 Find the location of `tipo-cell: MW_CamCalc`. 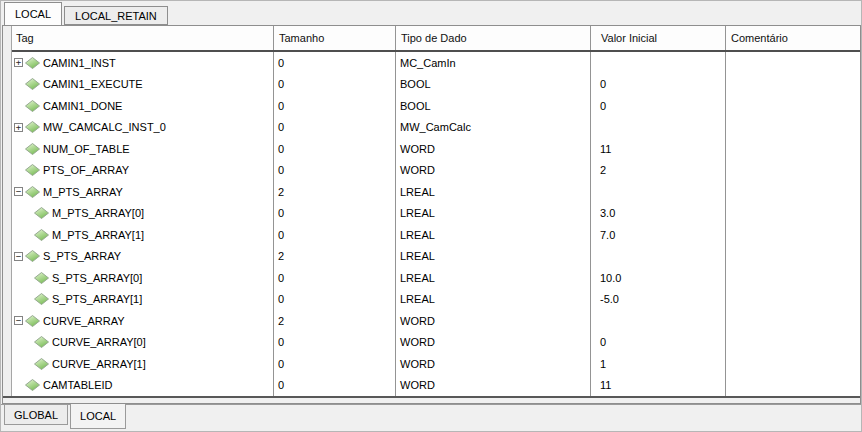

tipo-cell: MW_CamCalc is located at coordinates (492, 128).